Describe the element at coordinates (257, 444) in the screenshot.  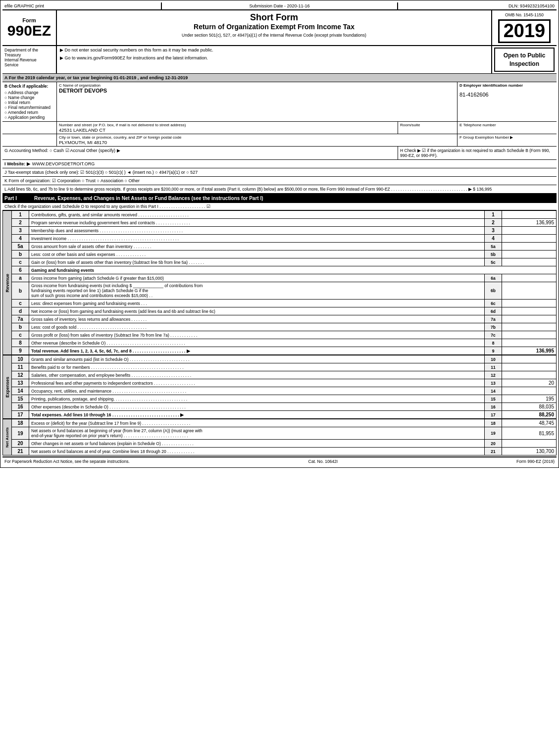
I see `line-desc: Other changes in net assets or fund bala…` at that location.